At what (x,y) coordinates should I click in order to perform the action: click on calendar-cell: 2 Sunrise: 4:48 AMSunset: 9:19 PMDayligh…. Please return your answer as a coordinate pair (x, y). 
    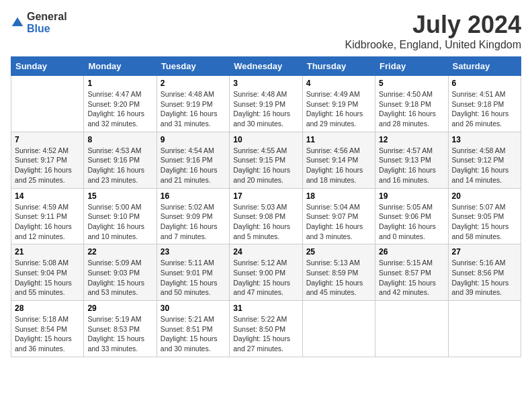
    Looking at the image, I should click on (193, 104).